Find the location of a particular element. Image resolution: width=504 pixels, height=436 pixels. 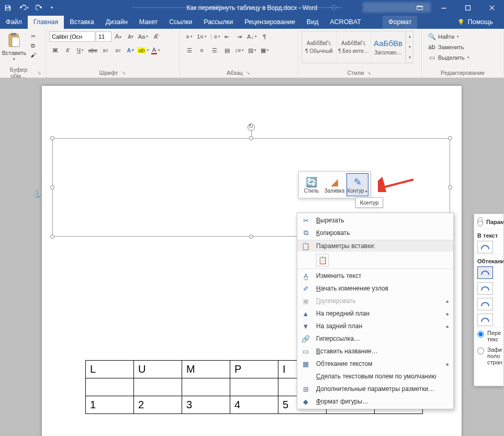

styles-down-icon: ▾ is located at coordinates (409, 47).